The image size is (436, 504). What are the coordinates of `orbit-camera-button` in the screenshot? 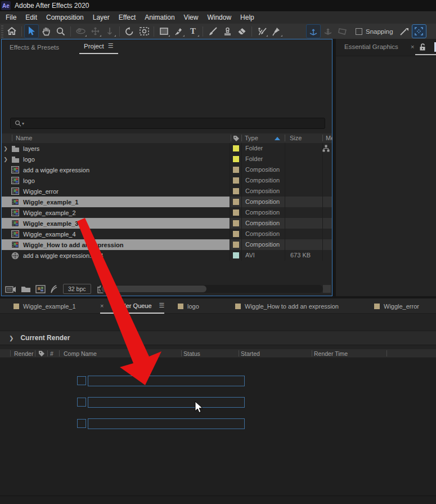 It's located at (80, 32).